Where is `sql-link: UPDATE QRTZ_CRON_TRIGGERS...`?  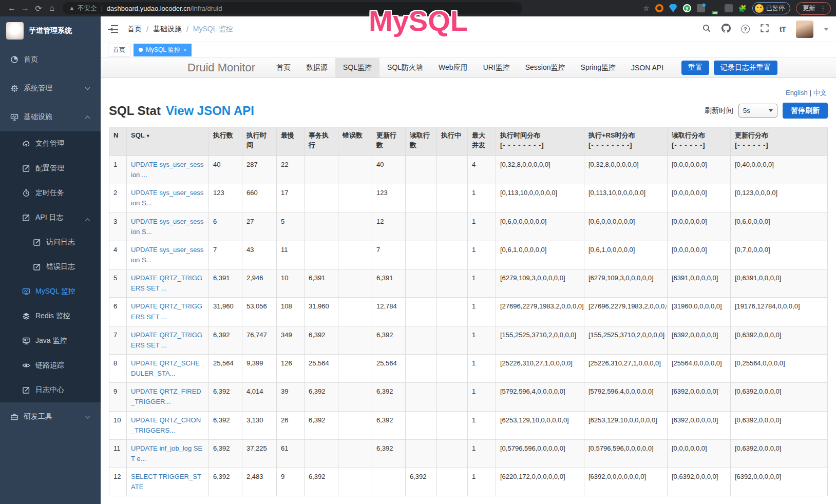 sql-link: UPDATE QRTZ_CRON_TRIGGERS... is located at coordinates (166, 425).